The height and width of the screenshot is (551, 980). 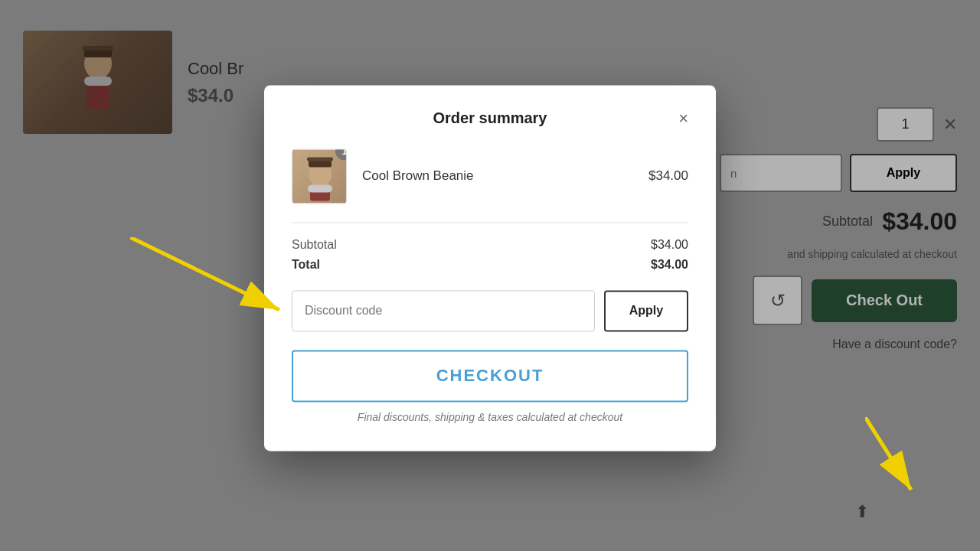 I want to click on modal-discount-row: Apply, so click(x=490, y=311).